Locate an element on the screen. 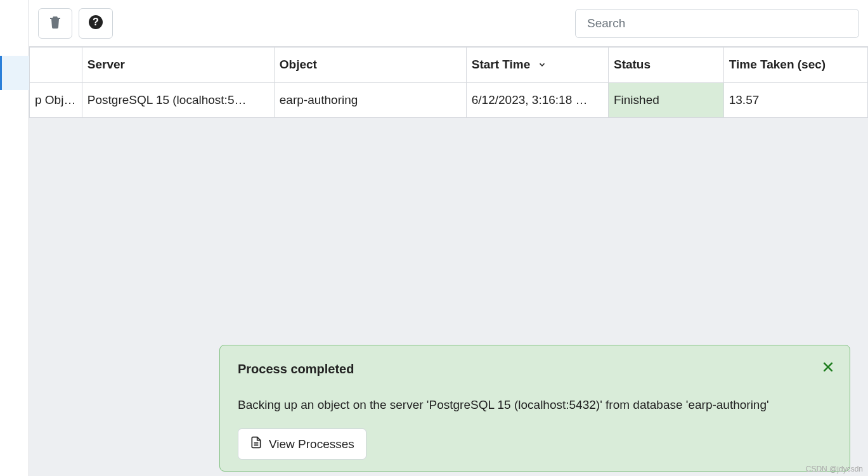 This screenshot has width=868, height=476. help-icon: ? is located at coordinates (96, 23).